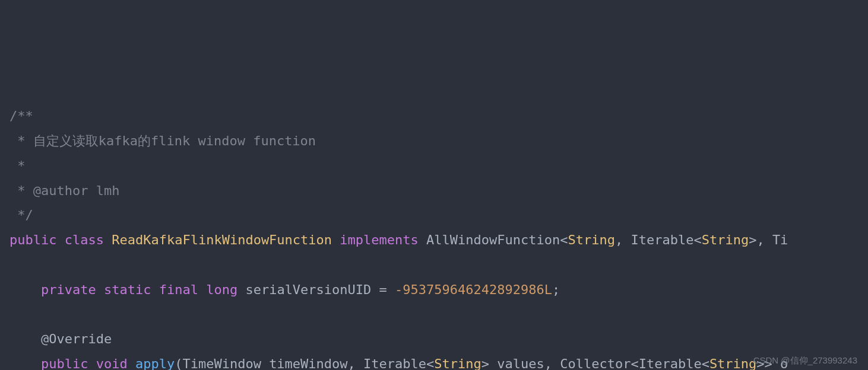  Describe the element at coordinates (316, 289) in the screenshot. I see `code-text: serialVersionUID =` at that location.